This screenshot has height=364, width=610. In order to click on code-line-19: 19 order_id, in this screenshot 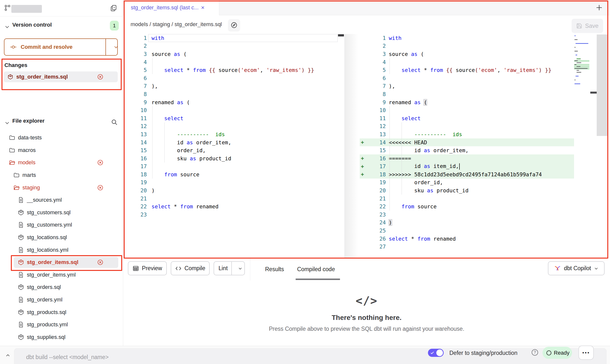, I will do `click(485, 183)`.